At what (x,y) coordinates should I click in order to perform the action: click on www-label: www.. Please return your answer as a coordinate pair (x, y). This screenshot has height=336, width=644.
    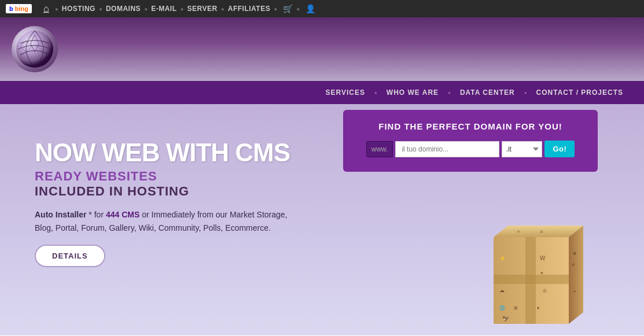
    Looking at the image, I should click on (380, 149).